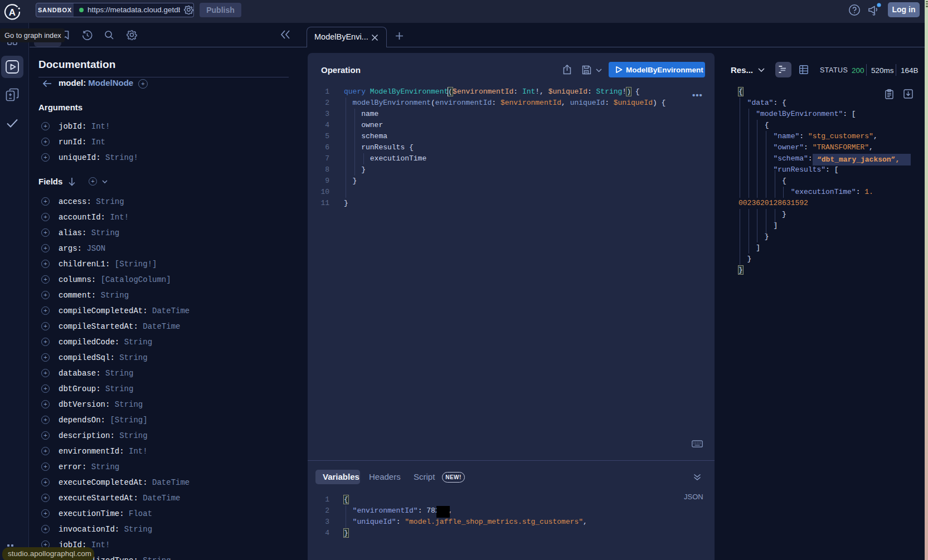 Image resolution: width=928 pixels, height=560 pixels. What do you see at coordinates (12, 12) in the screenshot?
I see `svg-text: A` at bounding box center [12, 12].